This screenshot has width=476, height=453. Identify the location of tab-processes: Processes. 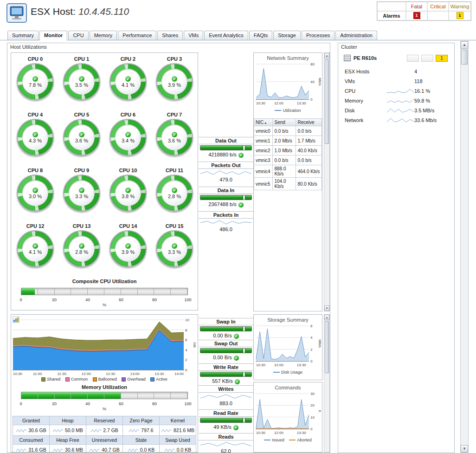
(318, 35).